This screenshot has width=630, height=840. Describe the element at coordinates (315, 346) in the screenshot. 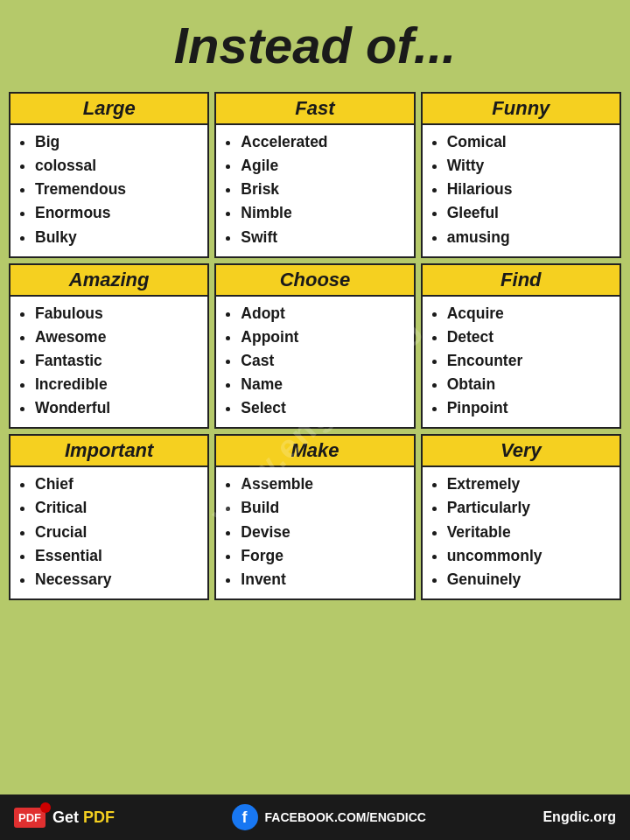

I see `card-choose: ChooseAdoptAppointCastNameSelect` at that location.